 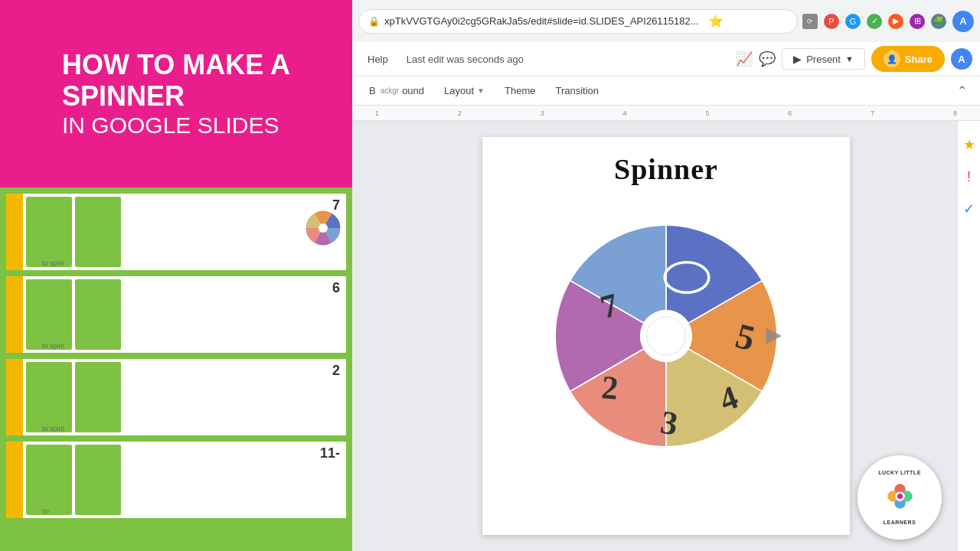 I want to click on ruler-mark-5: 5, so click(x=707, y=113).